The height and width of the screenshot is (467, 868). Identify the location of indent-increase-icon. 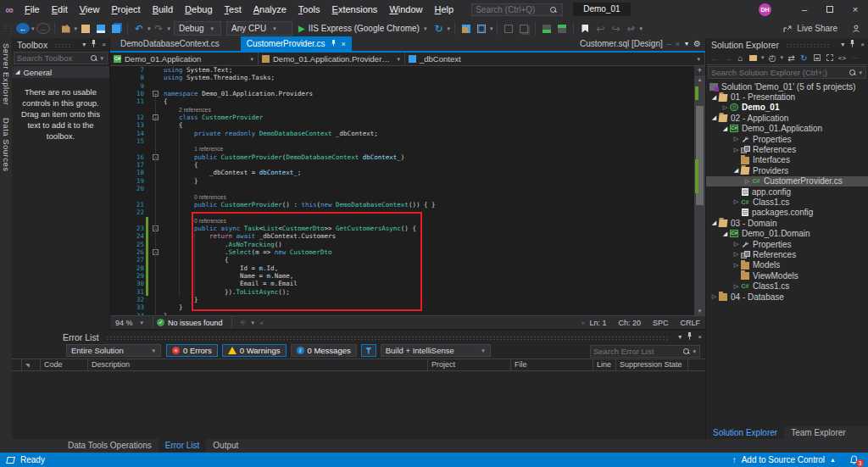
(562, 29).